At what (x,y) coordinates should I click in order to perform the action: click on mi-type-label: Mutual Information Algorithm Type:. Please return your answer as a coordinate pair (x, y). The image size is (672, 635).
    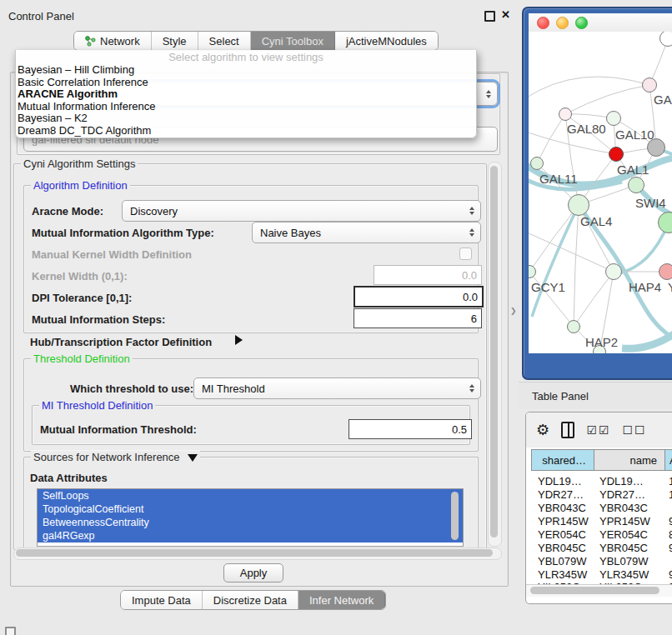
    Looking at the image, I should click on (123, 233).